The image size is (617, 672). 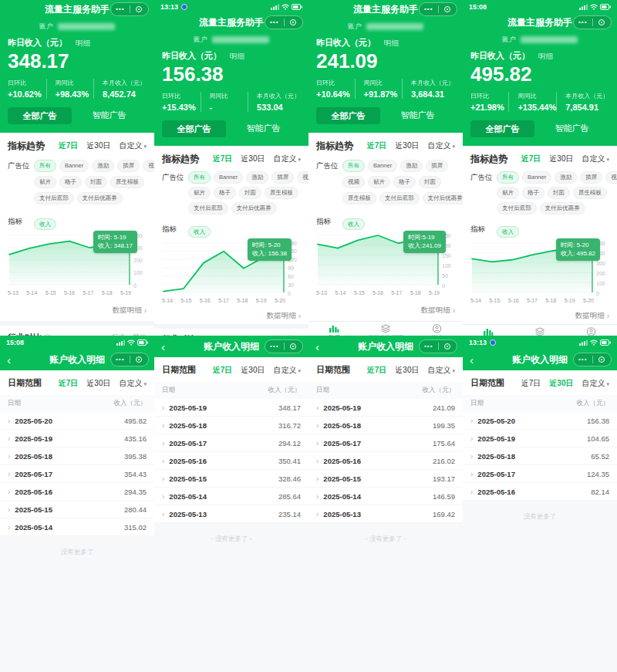 I want to click on table-row: ›2025-05-14315.02, so click(x=77, y=528).